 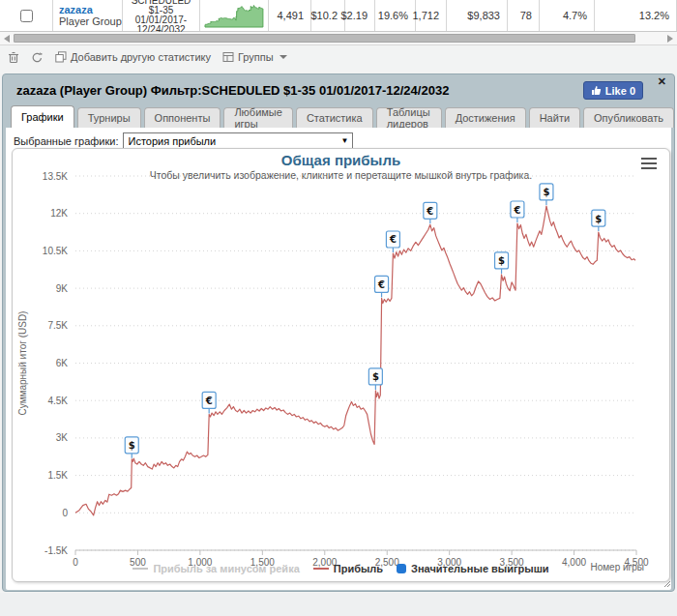 What do you see at coordinates (255, 57) in the screenshot?
I see `groups-dropdown-button: Группы` at bounding box center [255, 57].